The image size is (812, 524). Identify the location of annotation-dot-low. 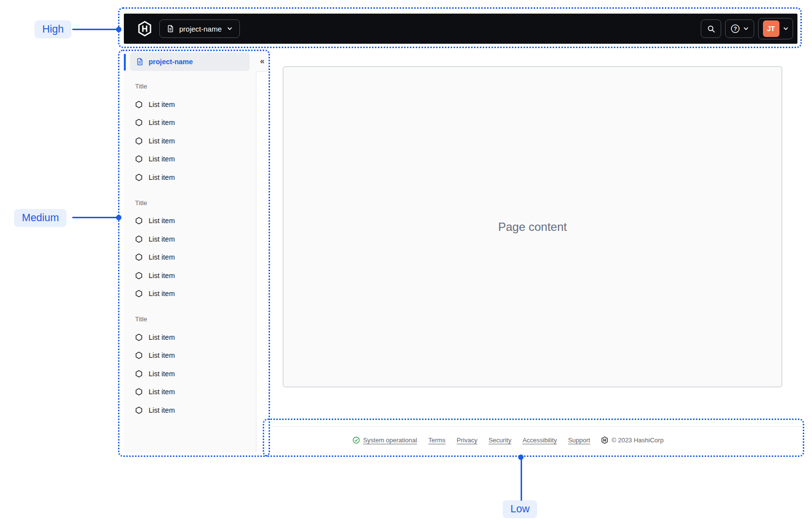
(521, 457).